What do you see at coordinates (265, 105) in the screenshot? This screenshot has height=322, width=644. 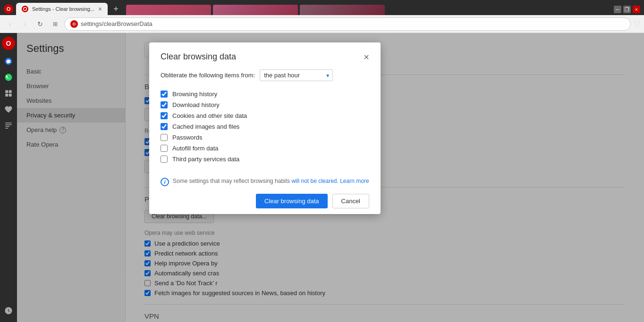 I see `download-history-row: Download history` at bounding box center [265, 105].